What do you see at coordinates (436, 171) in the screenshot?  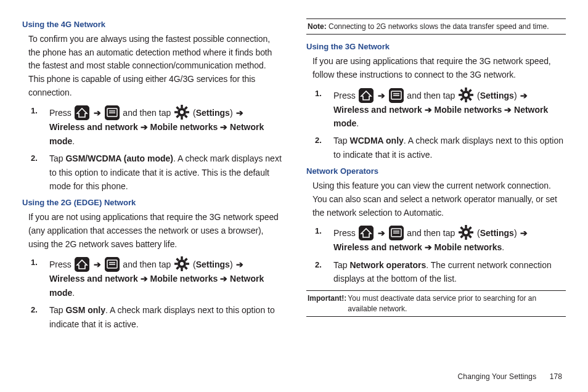 I see `heading-netops: Network Operators` at bounding box center [436, 171].